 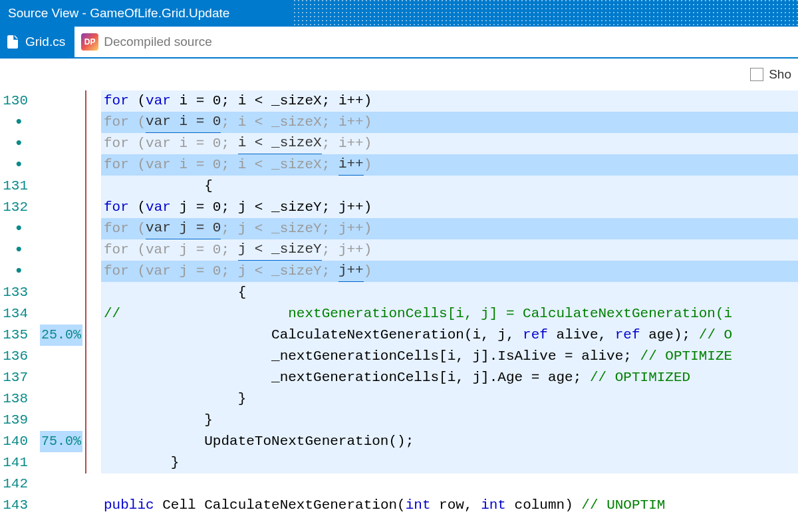 What do you see at coordinates (59, 335) in the screenshot?
I see `percent-gutter: 25.0%` at bounding box center [59, 335].